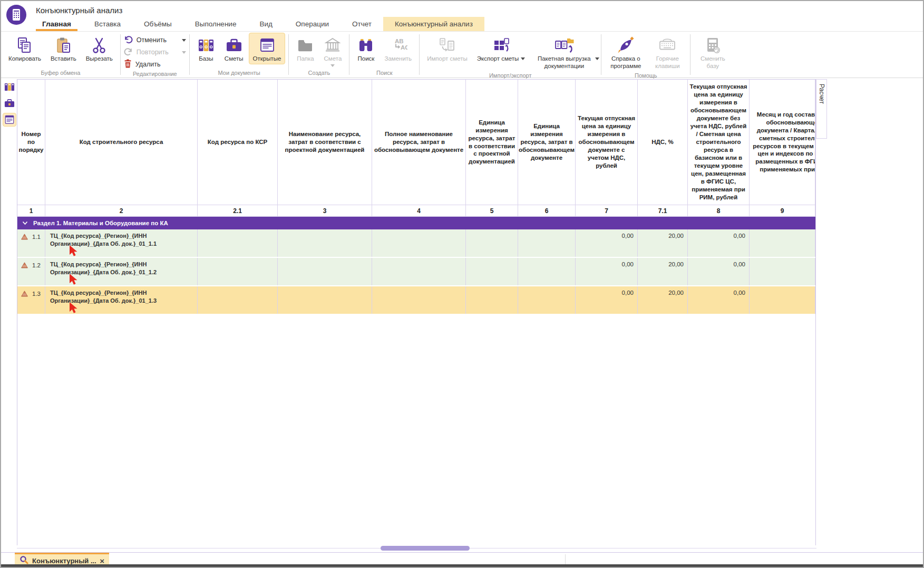  Describe the element at coordinates (9, 103) in the screenshot. I see `briefcase-icon-small` at that location.